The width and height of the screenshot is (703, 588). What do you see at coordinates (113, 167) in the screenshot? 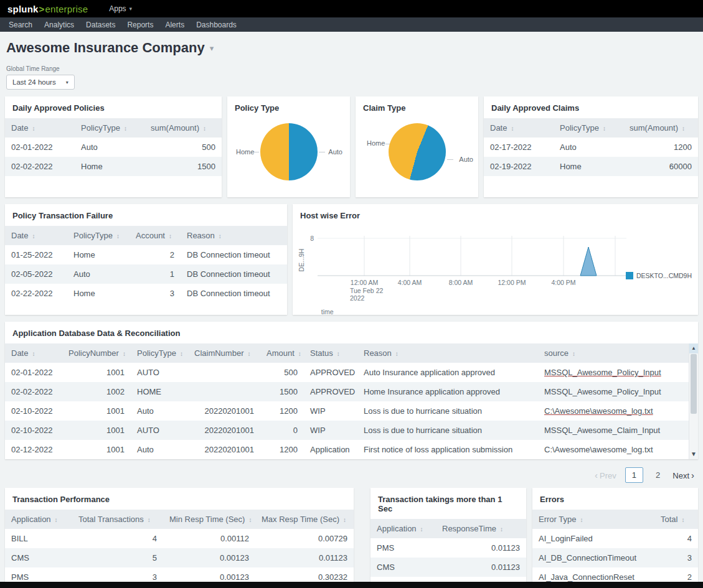
I see `table-row: 02-02-2022Home1500` at bounding box center [113, 167].